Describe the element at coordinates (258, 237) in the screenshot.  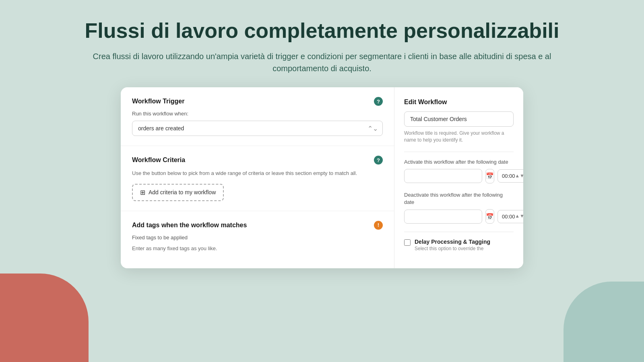
I see `fixed-tags-label: Fixed tags to be applied` at that location.